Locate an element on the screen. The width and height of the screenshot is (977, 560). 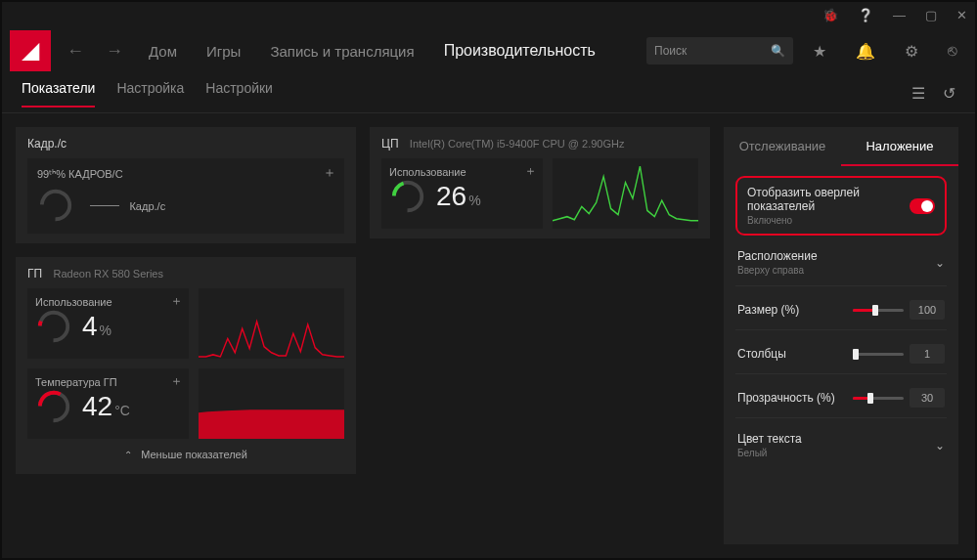
cpu-usage-gauge-icon is located at coordinates (408, 196).